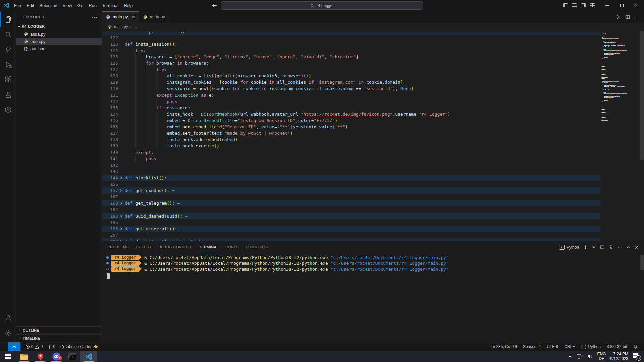 The width and height of the screenshot is (644, 362). Describe the element at coordinates (79, 347) in the screenshot. I see `tabnine-status: tabnine starter` at that location.